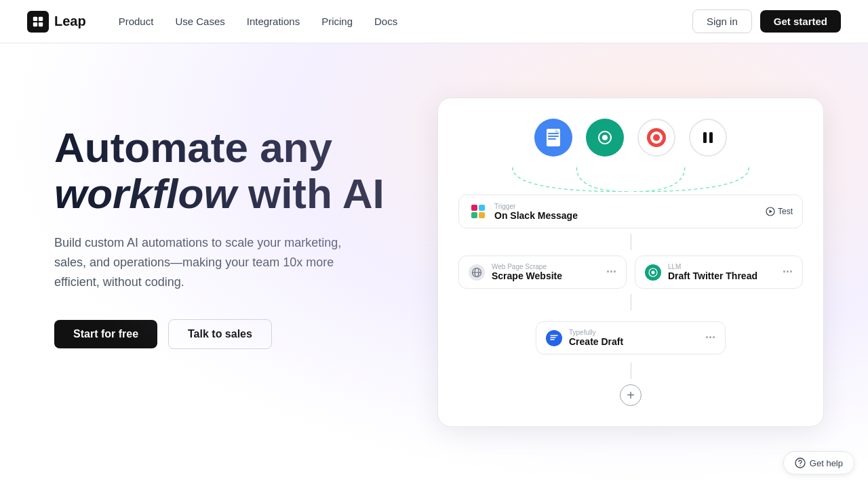 The image size is (868, 488). What do you see at coordinates (713, 276) in the screenshot?
I see `llm-title: Draft Twitter Thread` at bounding box center [713, 276].